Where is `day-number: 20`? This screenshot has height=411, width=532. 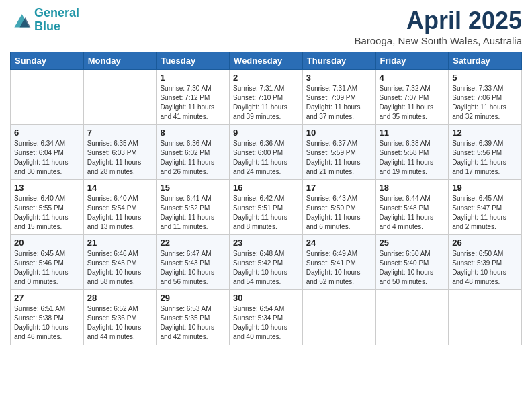 day-number: 20 is located at coordinates (47, 243).